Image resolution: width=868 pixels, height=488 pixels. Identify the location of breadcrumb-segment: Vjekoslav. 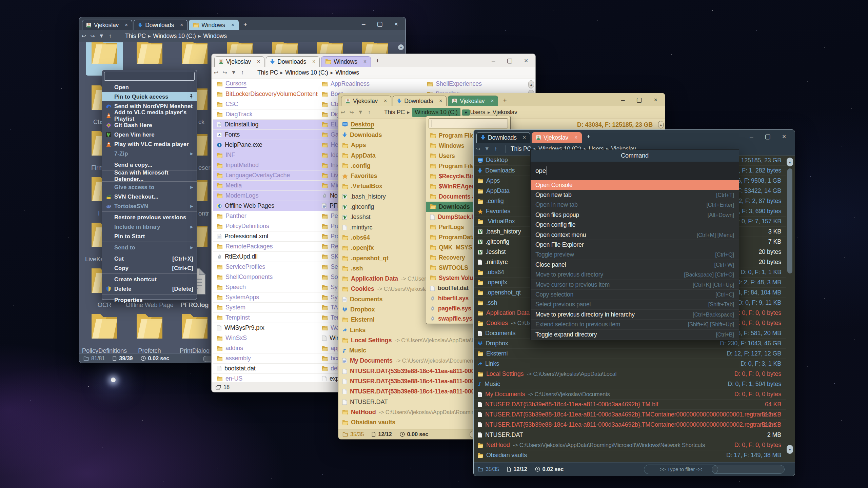
(505, 113).